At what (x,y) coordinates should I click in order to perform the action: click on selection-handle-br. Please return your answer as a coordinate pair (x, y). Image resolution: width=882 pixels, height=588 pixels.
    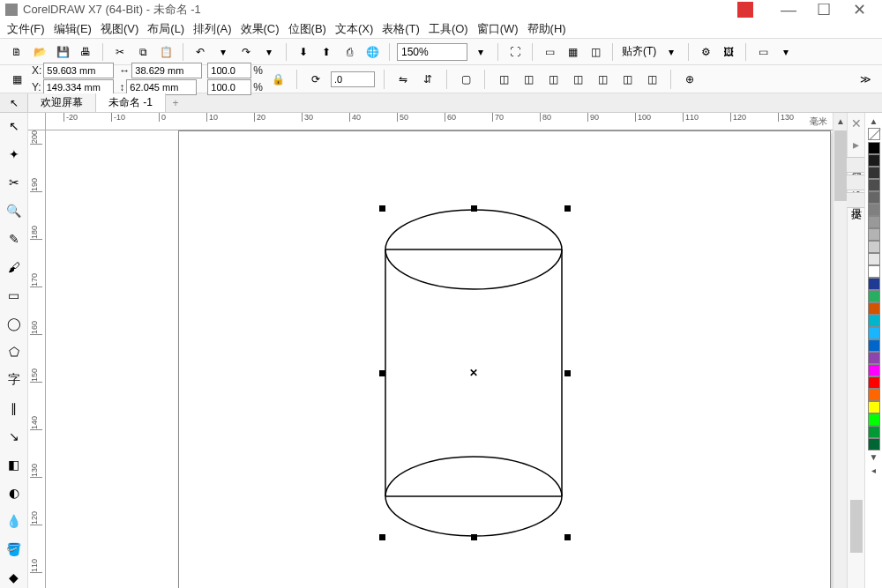
    Looking at the image, I should click on (568, 538).